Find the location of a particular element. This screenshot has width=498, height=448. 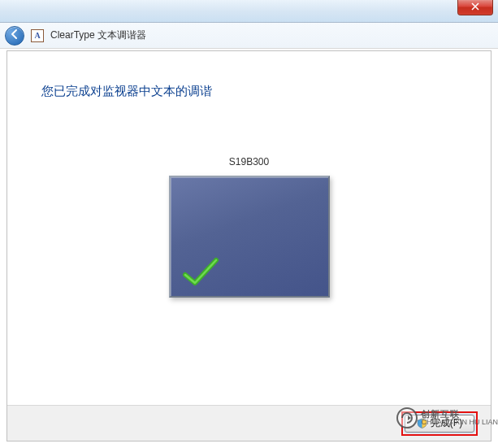

window-titlebar is located at coordinates (249, 11).